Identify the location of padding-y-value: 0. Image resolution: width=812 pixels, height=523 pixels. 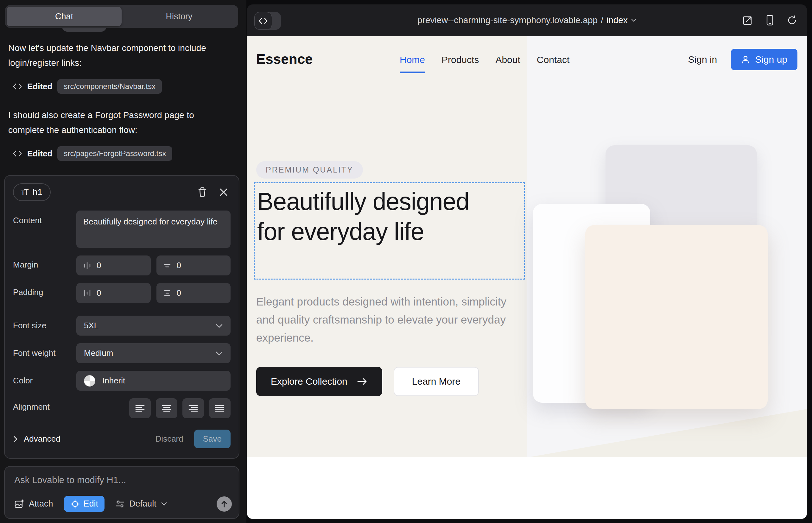
(179, 293).